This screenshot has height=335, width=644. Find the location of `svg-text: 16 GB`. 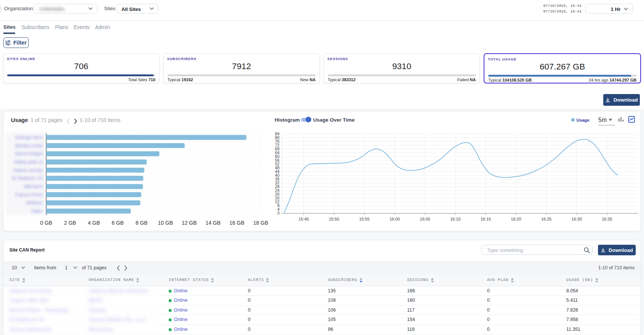

svg-text: 16 GB is located at coordinates (237, 223).